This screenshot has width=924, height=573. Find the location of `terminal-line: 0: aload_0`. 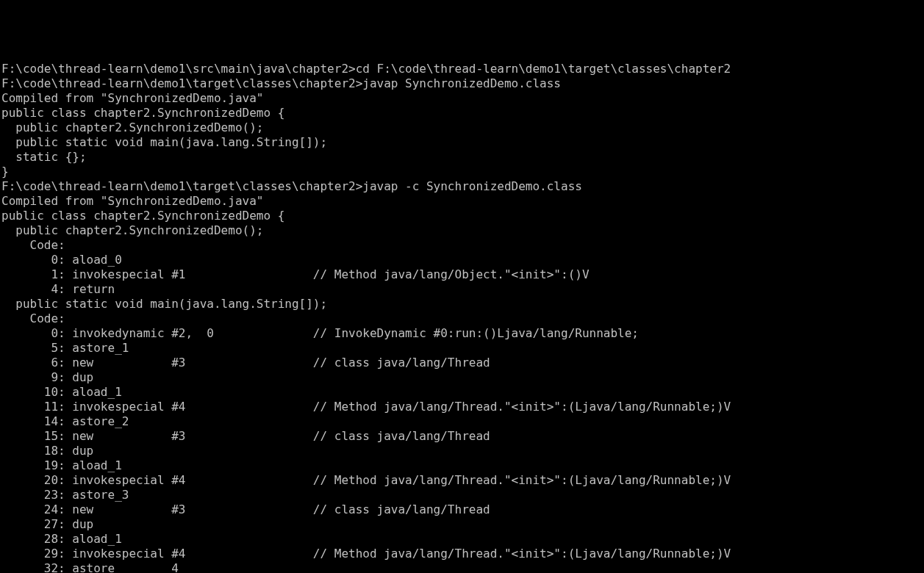

terminal-line: 0: aload_0 is located at coordinates (462, 260).